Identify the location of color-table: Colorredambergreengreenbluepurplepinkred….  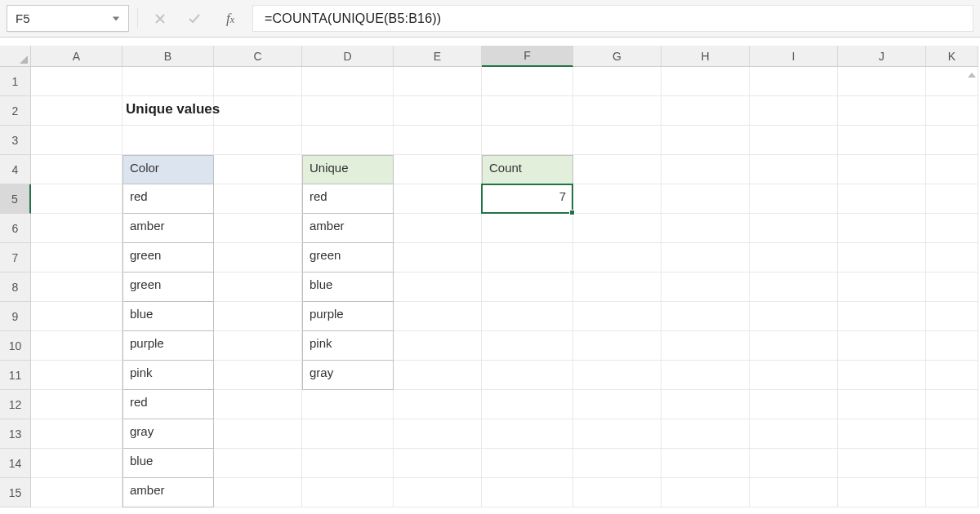
(168, 331).